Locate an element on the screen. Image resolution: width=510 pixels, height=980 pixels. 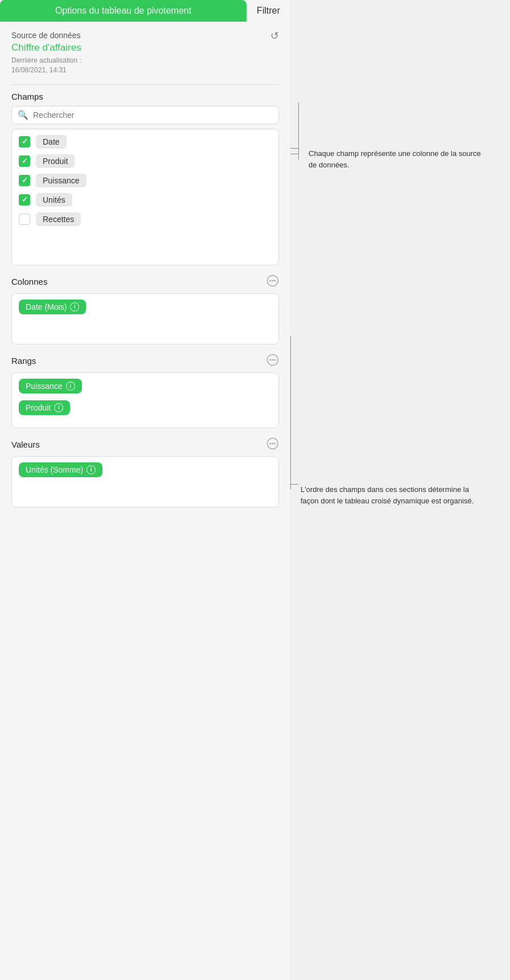
source-label: Source de données is located at coordinates (47, 35).